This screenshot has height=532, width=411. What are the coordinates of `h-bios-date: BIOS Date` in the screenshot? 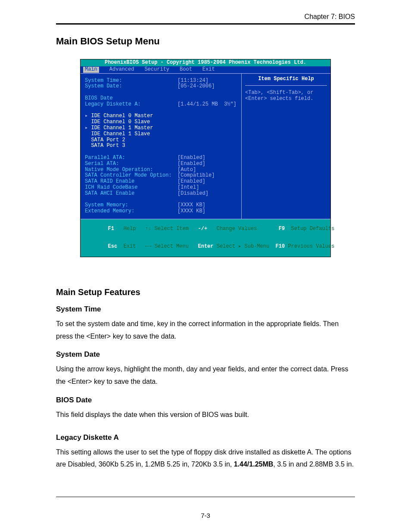 It's located at (206, 400).